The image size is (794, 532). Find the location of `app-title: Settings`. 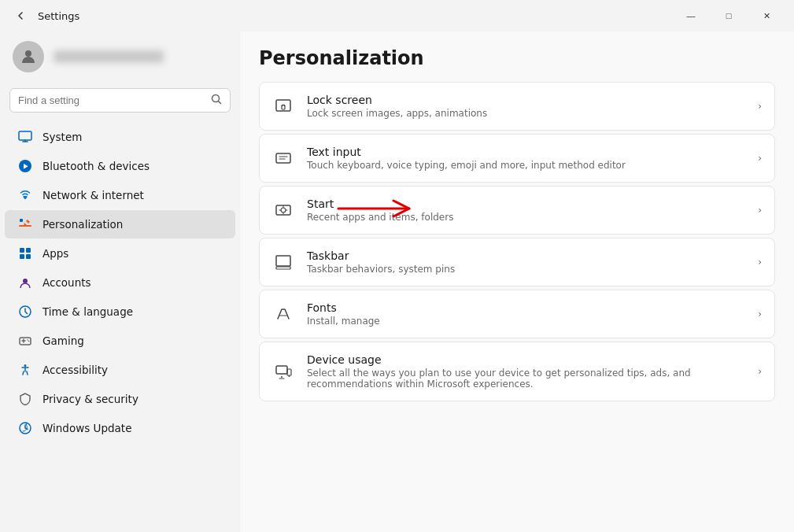

app-title: Settings is located at coordinates (356, 16).